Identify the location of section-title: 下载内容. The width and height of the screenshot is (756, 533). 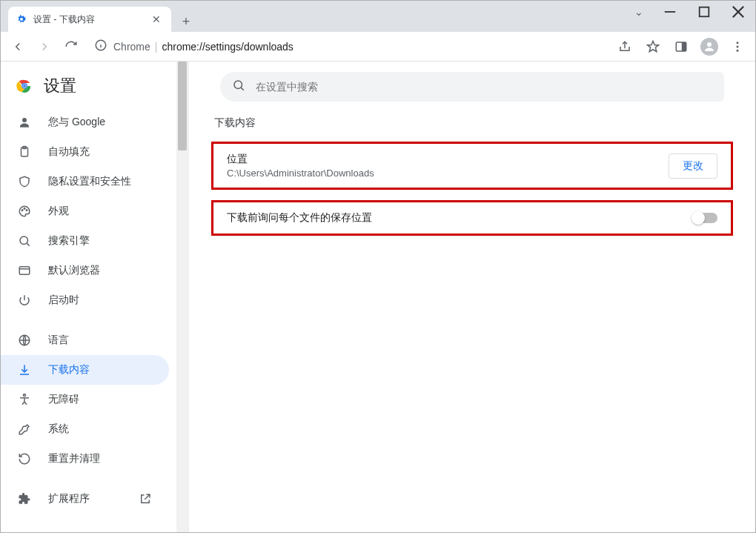
(474, 123).